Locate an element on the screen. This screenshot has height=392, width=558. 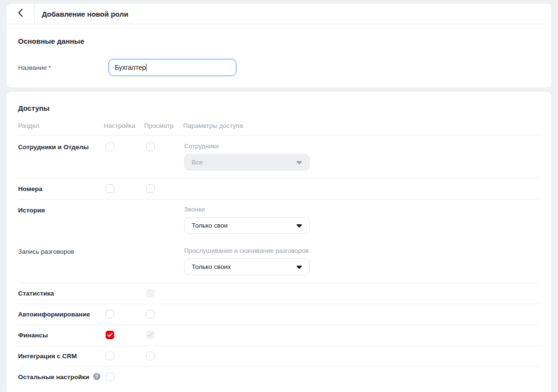
help-icon: ? is located at coordinates (97, 376).